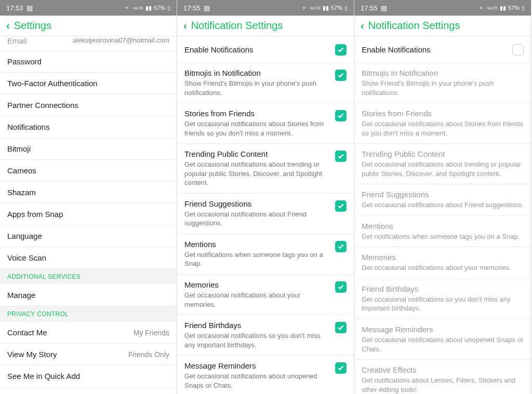 Image resolution: width=532 pixels, height=394 pixels. I want to click on row-memories: MemoriesGet occasional notifications abo…, so click(265, 295).